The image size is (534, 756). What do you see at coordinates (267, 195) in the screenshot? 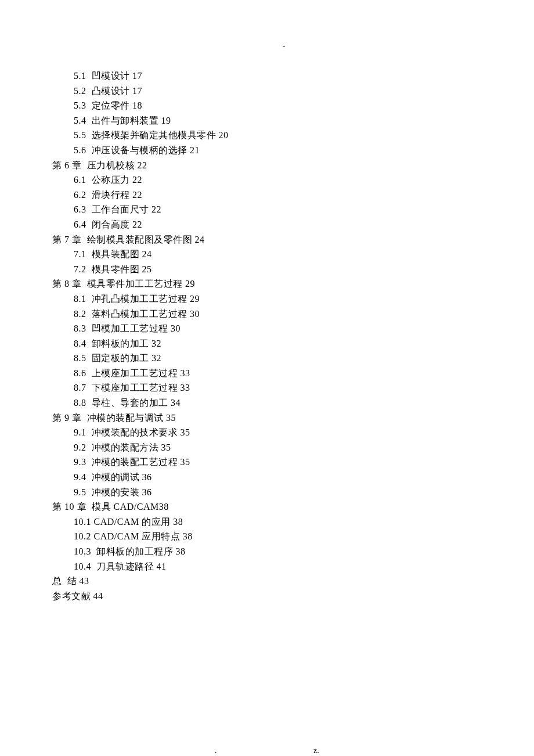
I see `toc-entry: 6.2 滑块行程 22` at bounding box center [267, 195].